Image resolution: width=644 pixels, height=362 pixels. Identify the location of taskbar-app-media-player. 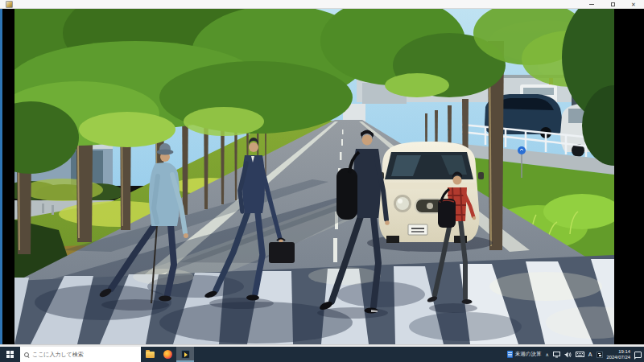
(185, 354).